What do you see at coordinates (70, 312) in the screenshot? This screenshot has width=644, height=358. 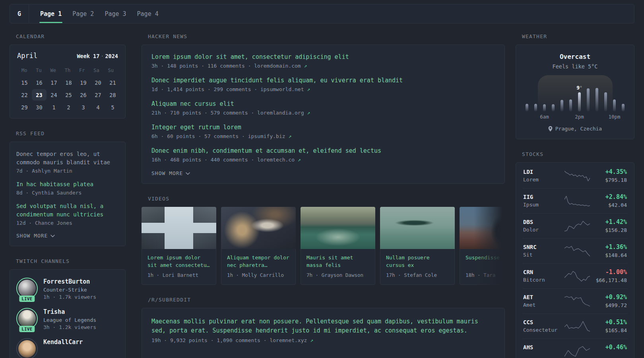 I see `twitch-channel-name: Trisha` at bounding box center [70, 312].